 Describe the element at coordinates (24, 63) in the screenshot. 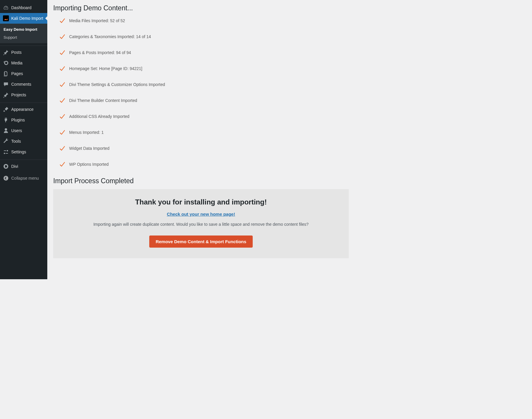

I see `sidebar-item-media: Media` at that location.